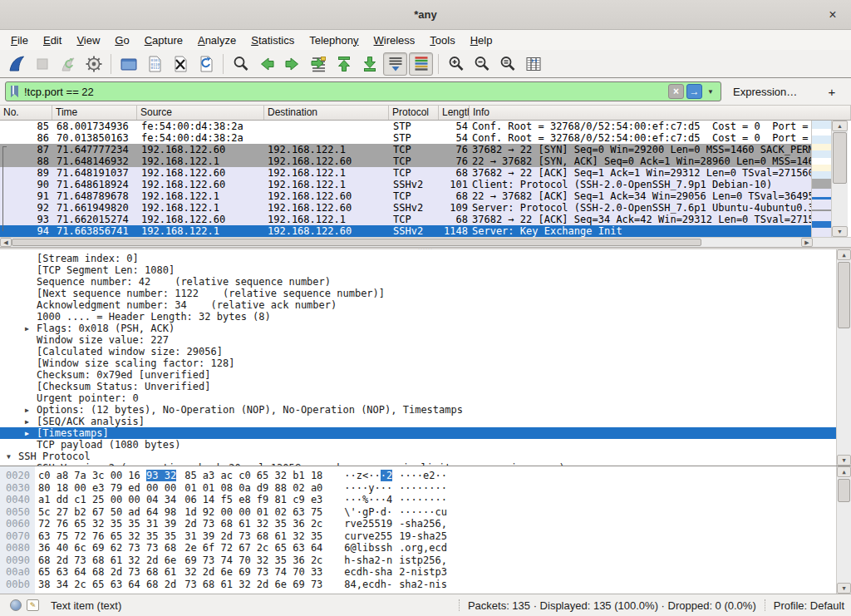 This screenshot has height=616, width=851. Describe the element at coordinates (426, 585) in the screenshot. I see `hex-row: 00b038 34 2c 65 63 64 68 2d73 68 61 32 2…` at that location.